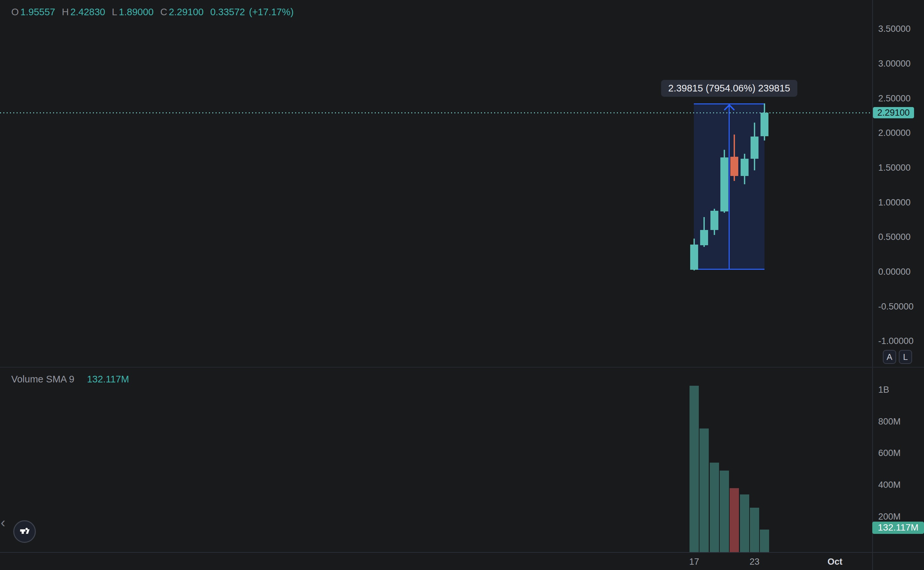 This screenshot has width=924, height=570. I want to click on volume-legend-value: 132.117M, so click(108, 379).